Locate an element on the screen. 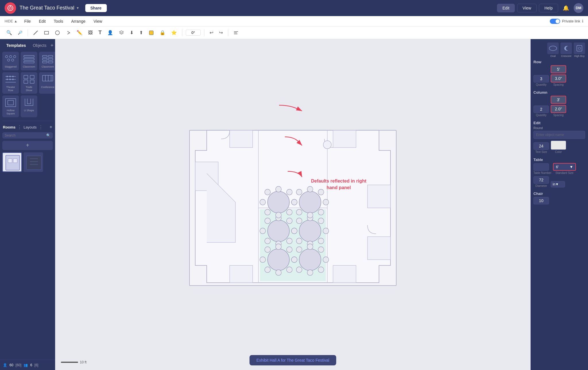 This screenshot has width=588, height=370. menu-file: File is located at coordinates (28, 21).